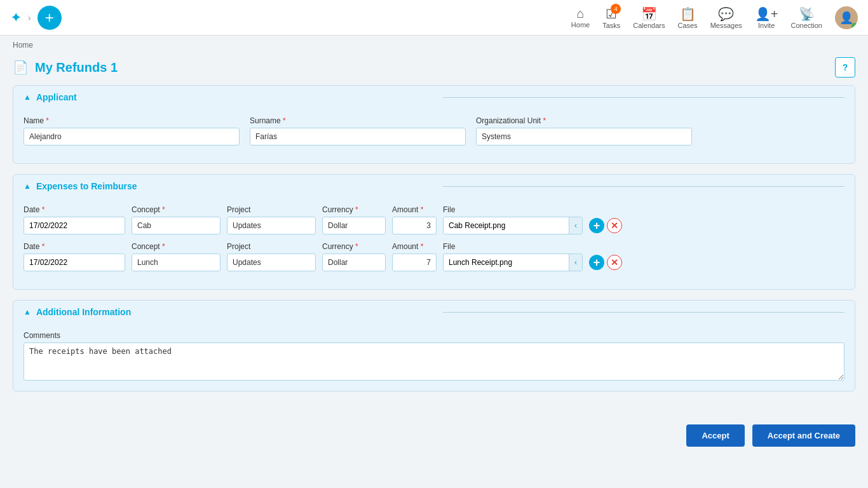  What do you see at coordinates (75, 226) in the screenshot?
I see `exp1-date-input` at bounding box center [75, 226].